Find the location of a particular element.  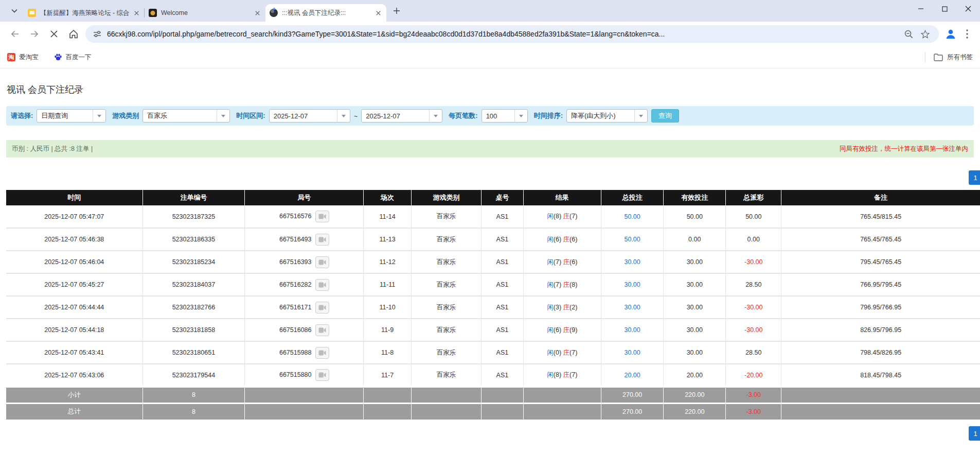

bookmark-item: 淘爱淘宝 is located at coordinates (23, 58).